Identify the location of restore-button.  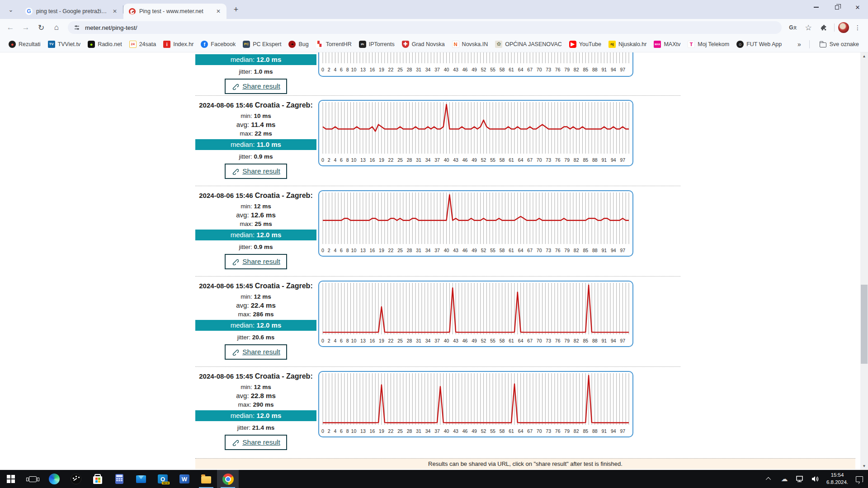
(837, 7).